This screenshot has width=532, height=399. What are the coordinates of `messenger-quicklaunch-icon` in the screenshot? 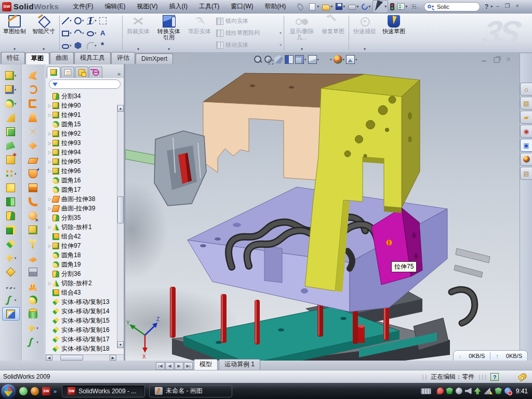 It's located at (23, 391).